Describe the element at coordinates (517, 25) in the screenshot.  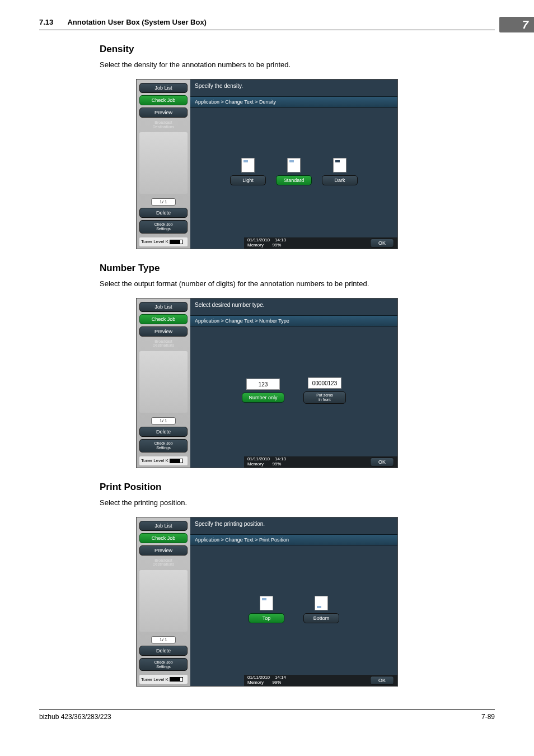
I see `chapter-badge: 7` at that location.